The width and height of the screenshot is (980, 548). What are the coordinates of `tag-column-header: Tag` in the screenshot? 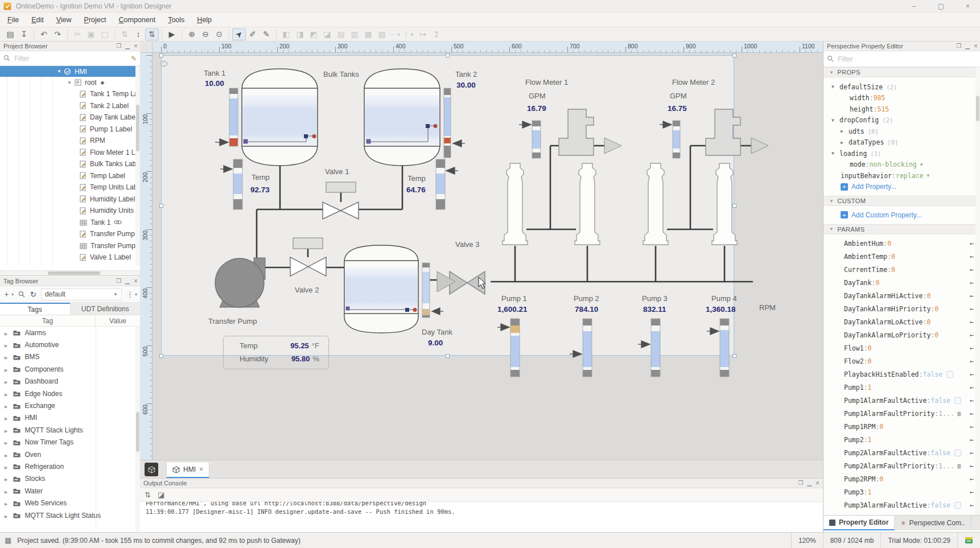 It's located at (48, 321).